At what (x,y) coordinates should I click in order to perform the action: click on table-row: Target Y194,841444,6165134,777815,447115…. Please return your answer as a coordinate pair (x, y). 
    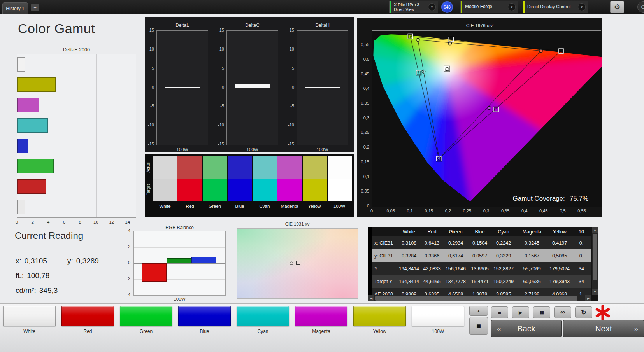
    Looking at the image, I should click on (482, 282).